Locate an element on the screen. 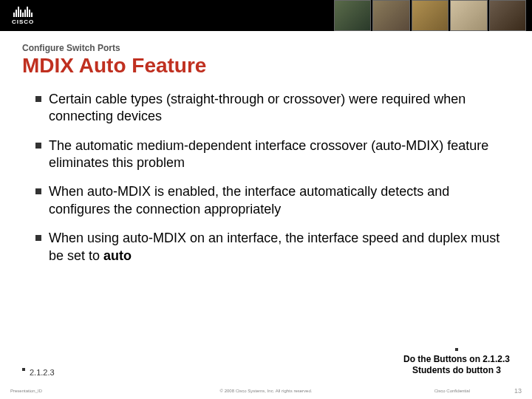 Image resolution: width=532 pixels, height=399 pixels. bullet-text: When auto-MDIX is enabled, the interface… is located at coordinates (279, 201).